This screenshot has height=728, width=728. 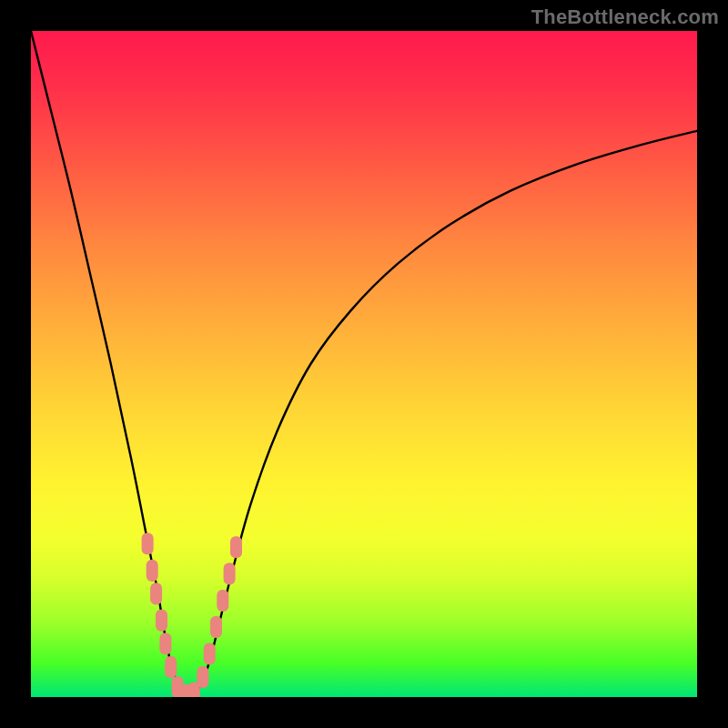 I want to click on curve-markers, so click(x=192, y=615).